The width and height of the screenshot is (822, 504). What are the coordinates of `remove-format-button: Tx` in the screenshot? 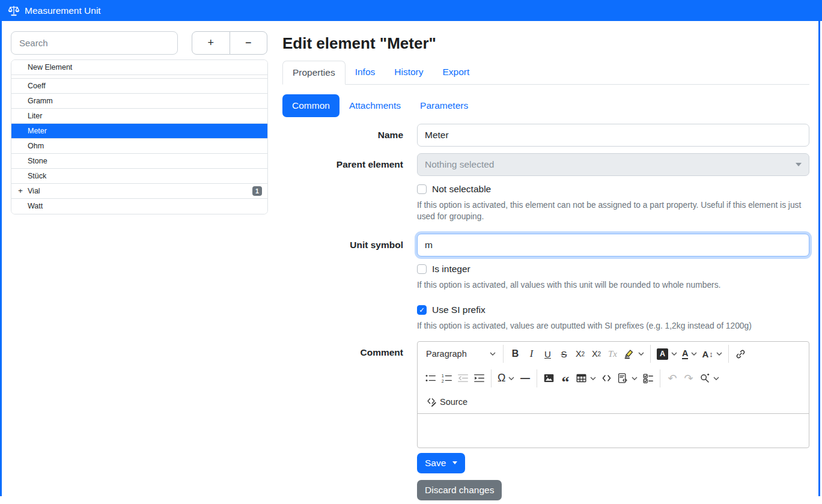 It's located at (613, 354).